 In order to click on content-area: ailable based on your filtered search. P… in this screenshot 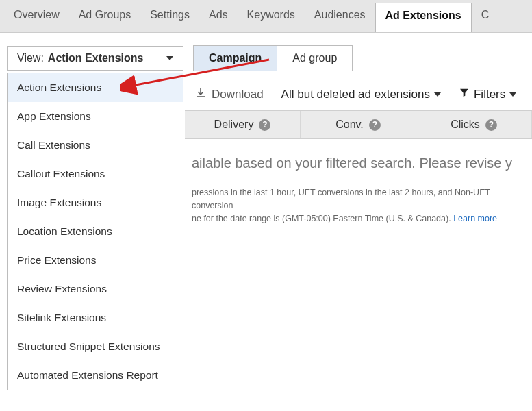, I will do `click(359, 185)`.